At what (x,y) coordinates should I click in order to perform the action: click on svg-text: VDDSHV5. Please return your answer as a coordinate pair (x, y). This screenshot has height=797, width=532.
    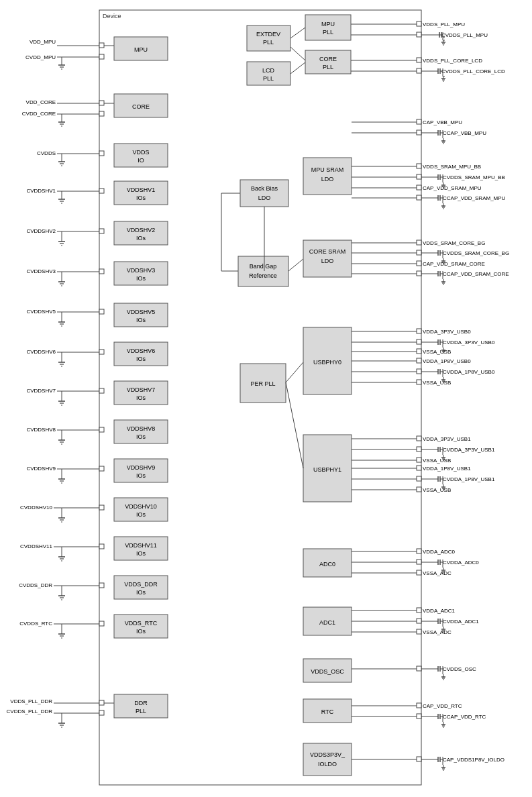
    Looking at the image, I should click on (141, 312).